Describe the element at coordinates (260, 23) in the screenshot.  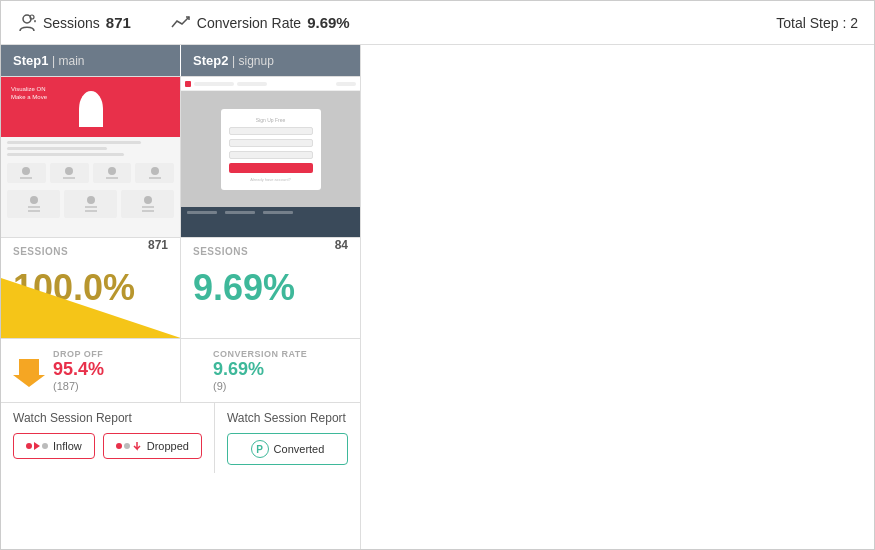
I see `conversion-rate-info: Conversion Rate 9.69%` at that location.